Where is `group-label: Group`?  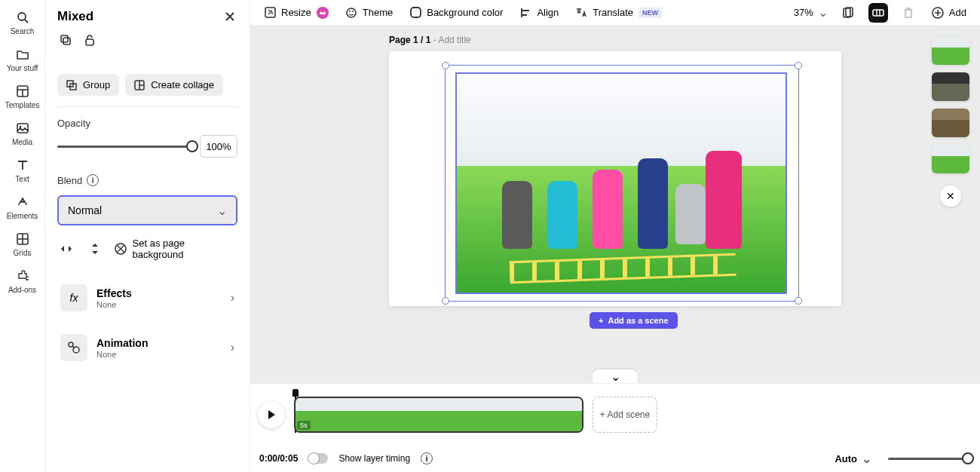 group-label: Group is located at coordinates (96, 84).